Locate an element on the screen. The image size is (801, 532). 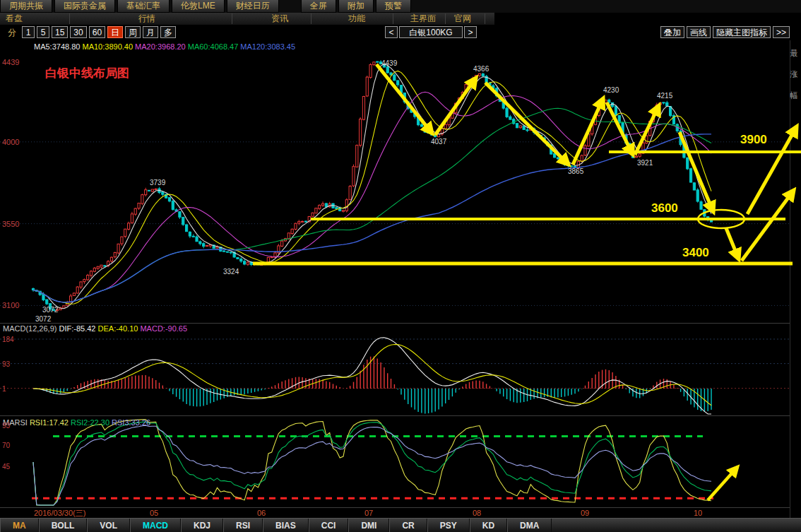
period-toolbar: 分15153060日周月多 < 白银100KG > 叠加画线隐藏主图指标>> is located at coordinates (400, 32).